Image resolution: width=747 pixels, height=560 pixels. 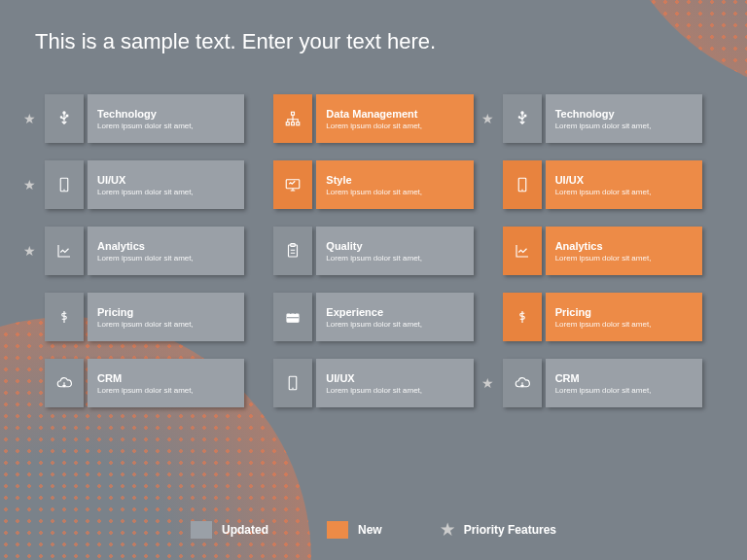 I want to click on hierarchy-icon, so click(x=293, y=119).